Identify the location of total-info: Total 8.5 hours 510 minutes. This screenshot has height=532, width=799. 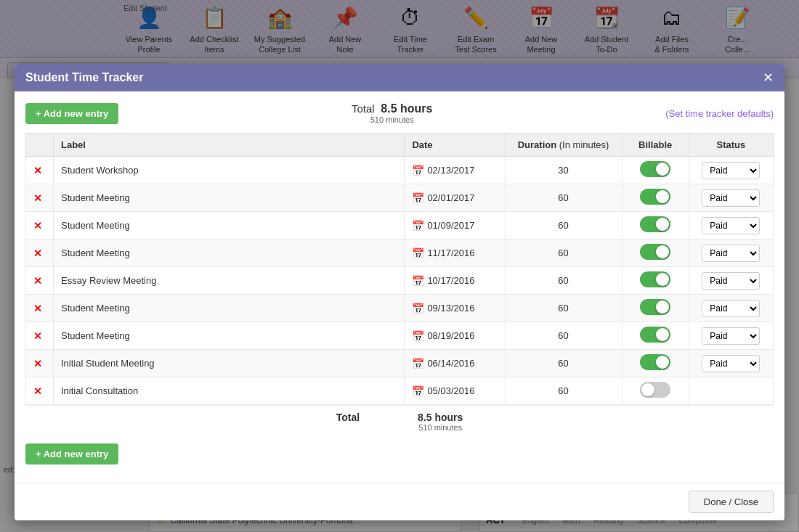
(392, 113).